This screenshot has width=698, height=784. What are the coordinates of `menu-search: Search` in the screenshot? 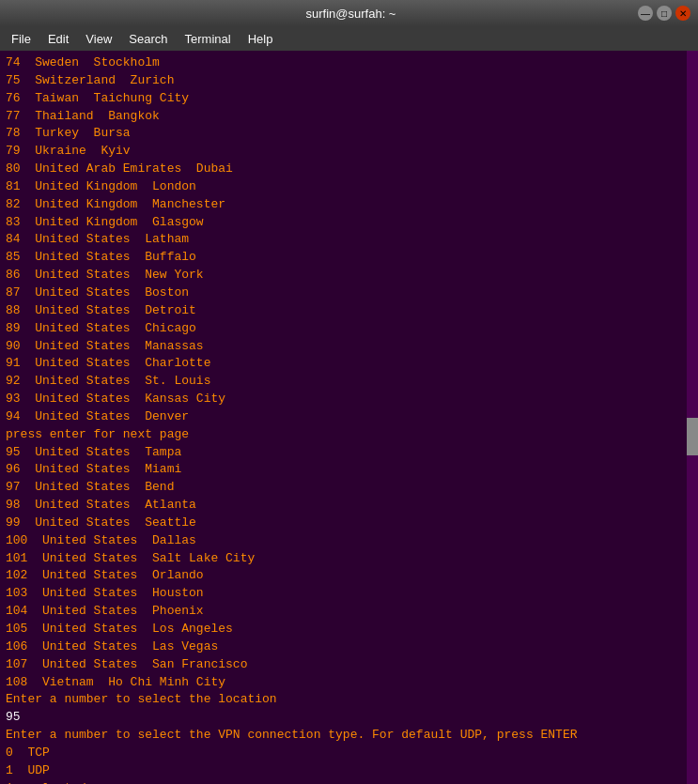 It's located at (148, 39).